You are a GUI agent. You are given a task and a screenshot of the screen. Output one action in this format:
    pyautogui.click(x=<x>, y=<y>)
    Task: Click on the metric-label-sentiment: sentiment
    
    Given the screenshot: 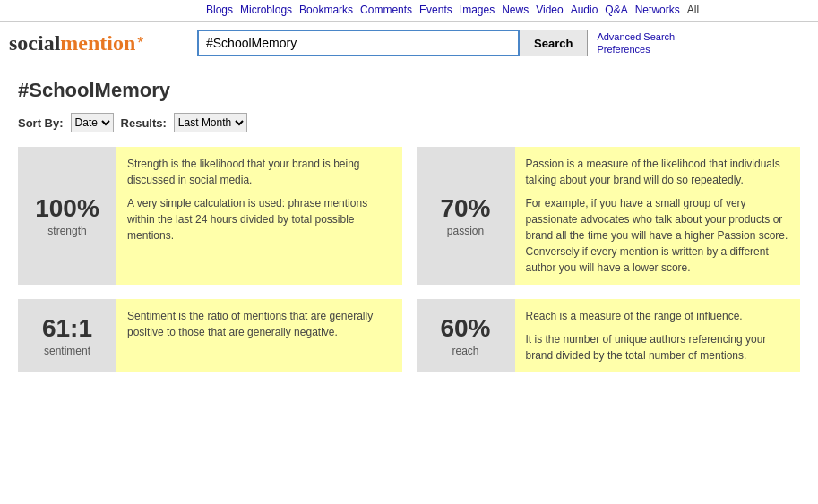 What is the action you would take?
    pyautogui.click(x=67, y=351)
    